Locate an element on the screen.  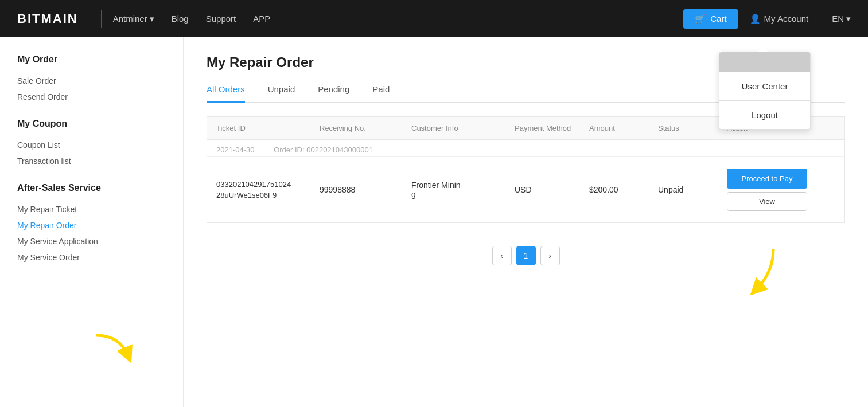
header-divider is located at coordinates (101, 19).